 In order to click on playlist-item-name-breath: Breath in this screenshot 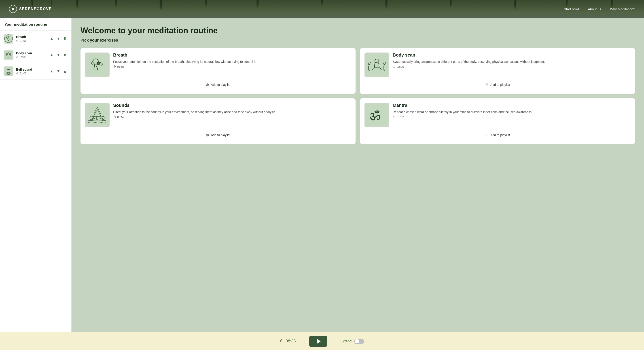, I will do `click(31, 37)`.